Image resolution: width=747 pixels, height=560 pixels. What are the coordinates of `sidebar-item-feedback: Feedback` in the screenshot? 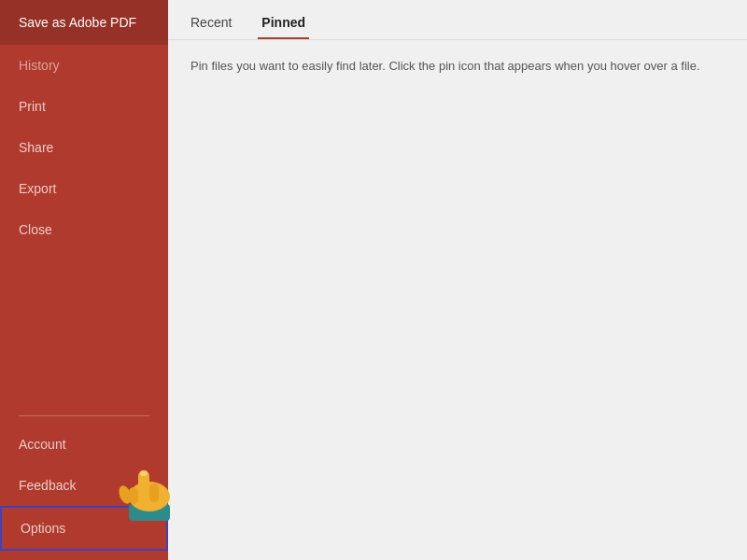 It's located at (84, 485).